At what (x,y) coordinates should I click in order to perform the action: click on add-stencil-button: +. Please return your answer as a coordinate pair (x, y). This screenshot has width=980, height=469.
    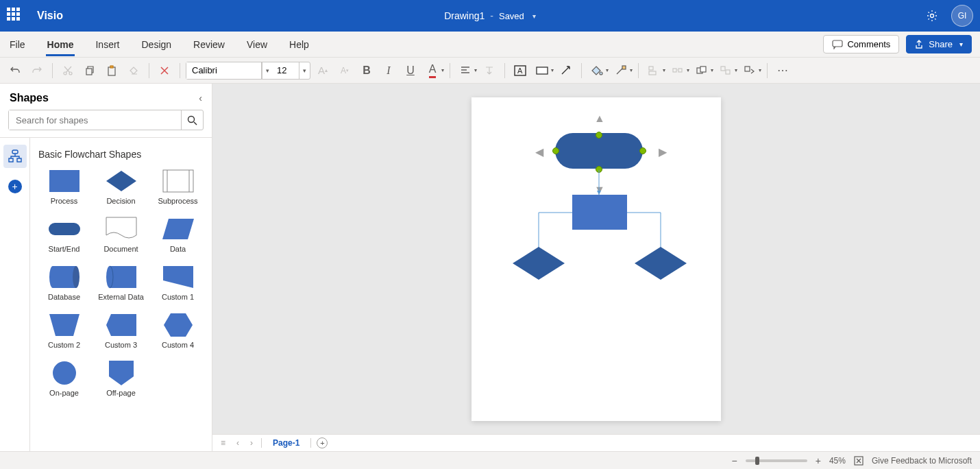
    Looking at the image, I should click on (15, 187).